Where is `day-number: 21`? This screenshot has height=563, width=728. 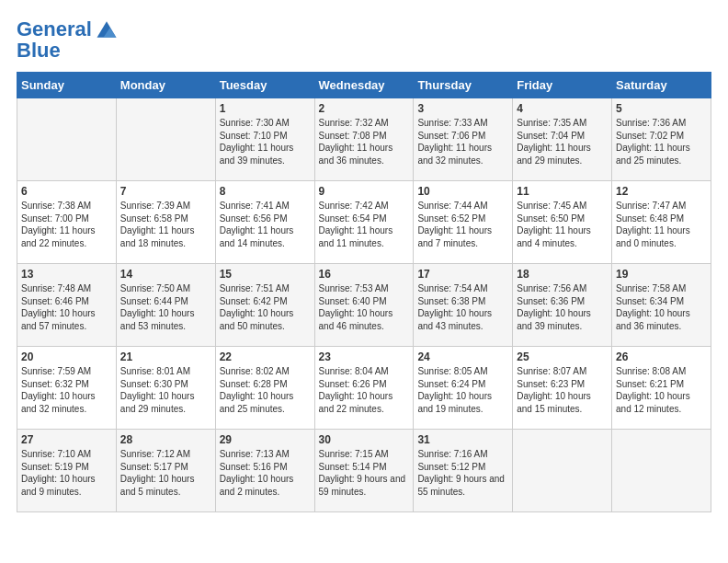 day-number: 21 is located at coordinates (165, 357).